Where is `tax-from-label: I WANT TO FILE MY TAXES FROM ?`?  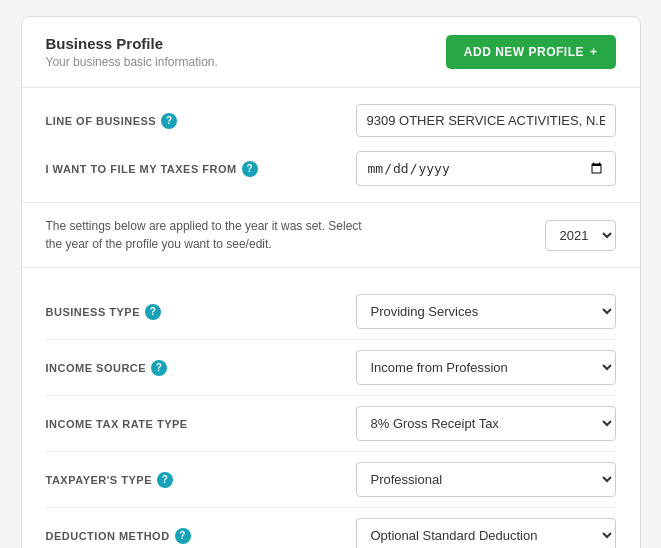 tax-from-label: I WANT TO FILE MY TAXES FROM ? is located at coordinates (152, 169).